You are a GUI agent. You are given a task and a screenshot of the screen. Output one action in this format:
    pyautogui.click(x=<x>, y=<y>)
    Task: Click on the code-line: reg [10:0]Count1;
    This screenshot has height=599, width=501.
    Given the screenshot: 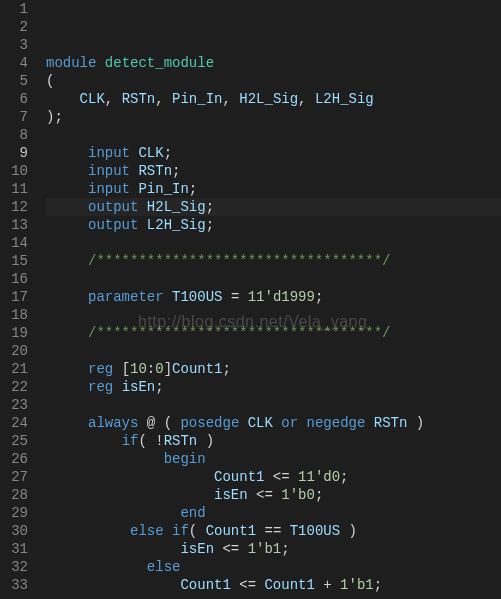 What is the action you would take?
    pyautogui.click(x=274, y=369)
    